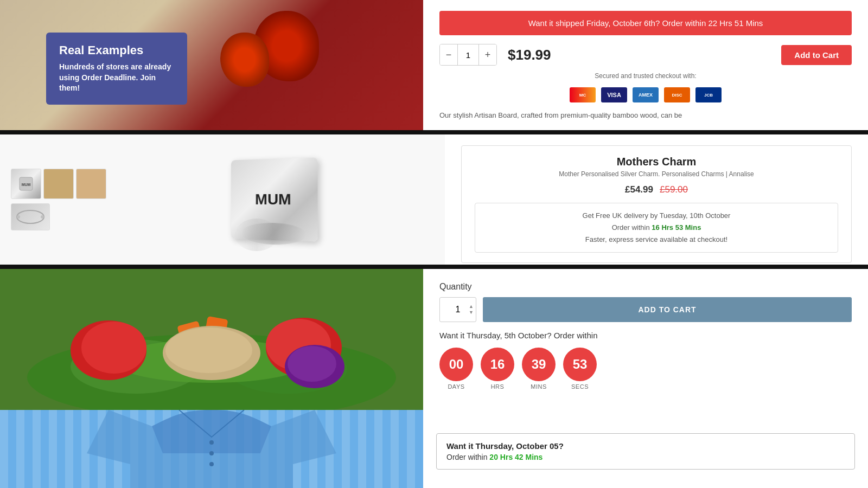 Image resolution: width=868 pixels, height=488 pixels. Describe the element at coordinates (656, 162) in the screenshot. I see `mothers-charm-title: Mothers Charm` at that location.